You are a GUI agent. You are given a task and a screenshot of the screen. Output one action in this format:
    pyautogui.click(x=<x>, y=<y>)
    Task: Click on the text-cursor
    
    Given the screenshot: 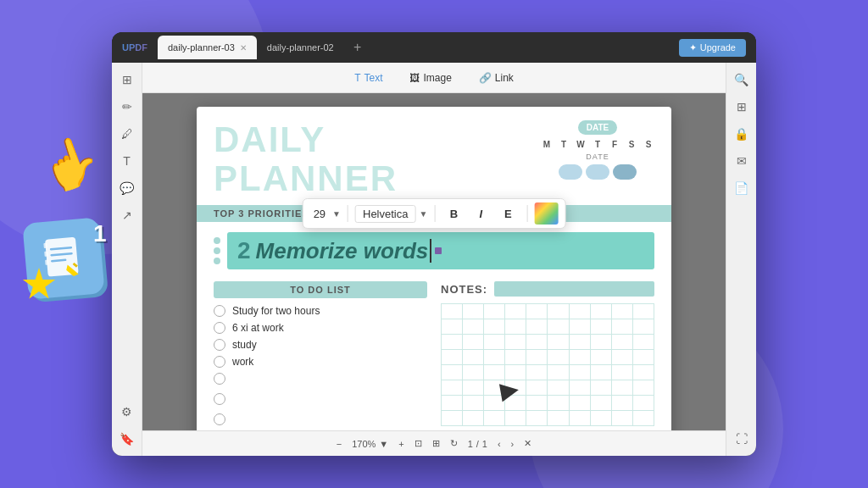 What is the action you would take?
    pyautogui.click(x=431, y=251)
    